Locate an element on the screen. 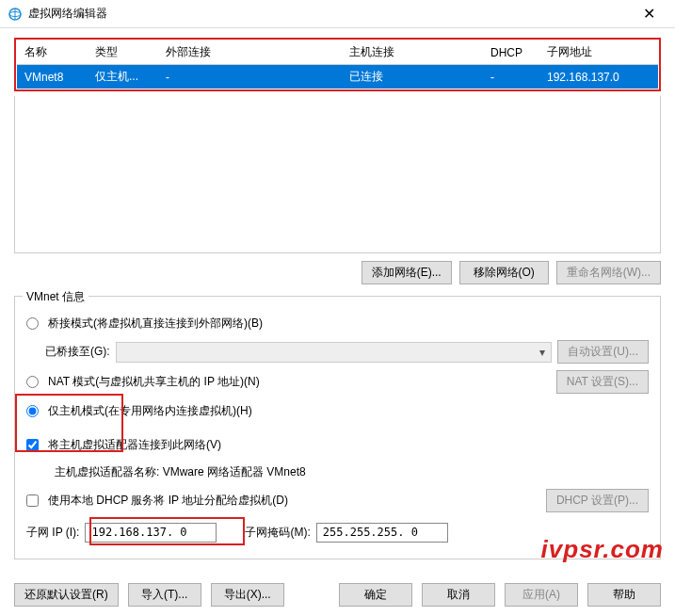  nat-settings-button: NAT 设置(S)... is located at coordinates (603, 382).